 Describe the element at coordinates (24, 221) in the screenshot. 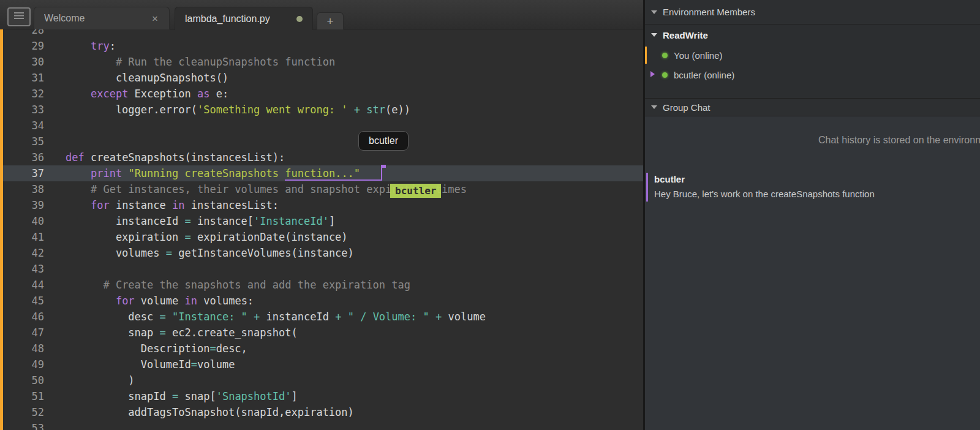

I see `line-number: 40` at that location.